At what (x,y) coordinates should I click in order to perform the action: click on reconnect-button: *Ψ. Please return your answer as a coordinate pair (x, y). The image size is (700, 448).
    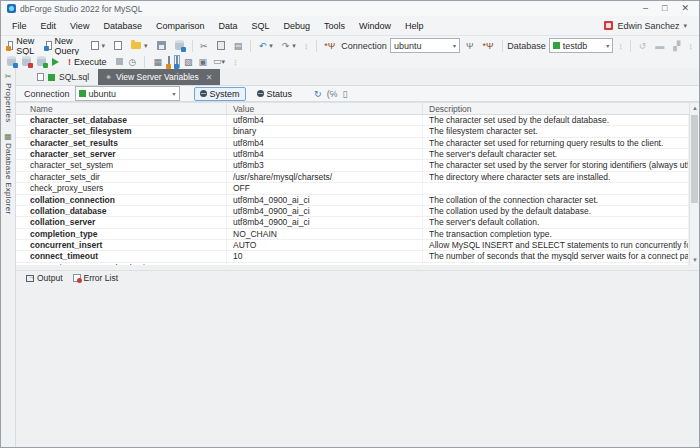
    Looking at the image, I should click on (488, 46).